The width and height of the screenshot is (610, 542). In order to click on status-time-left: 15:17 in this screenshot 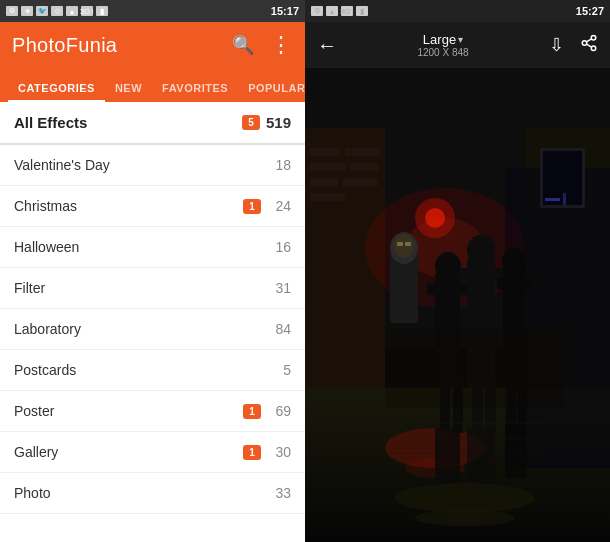, I will do `click(285, 11)`.